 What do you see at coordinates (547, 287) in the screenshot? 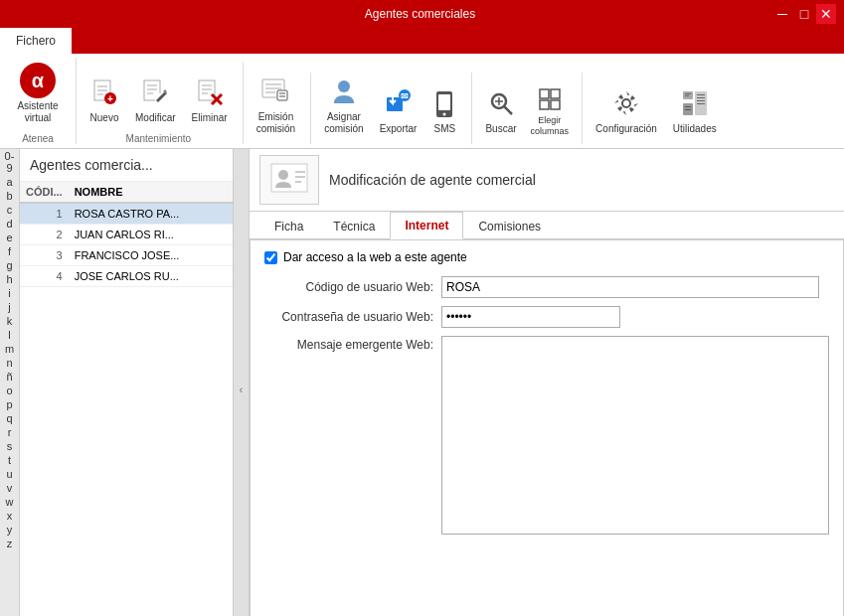
I see `codigo-usuario-row: Código de usuario Web:` at bounding box center [547, 287].